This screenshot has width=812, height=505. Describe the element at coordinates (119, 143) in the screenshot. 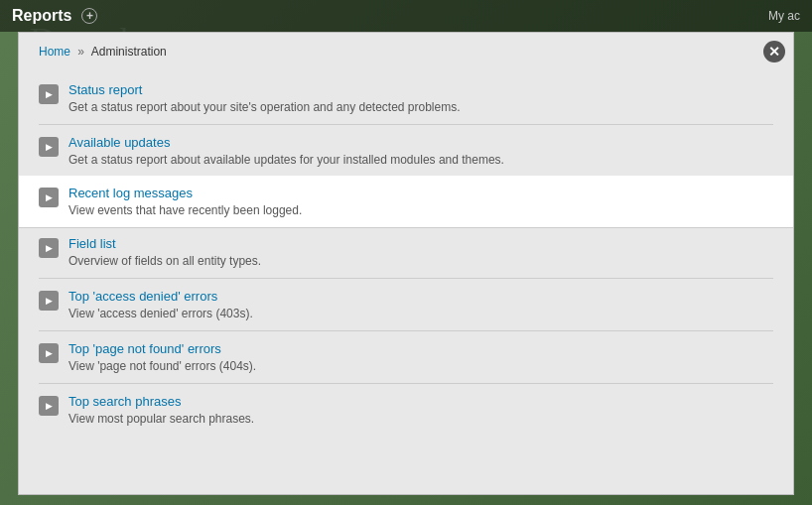

I see `report-title-available-updates: Available updates` at that location.